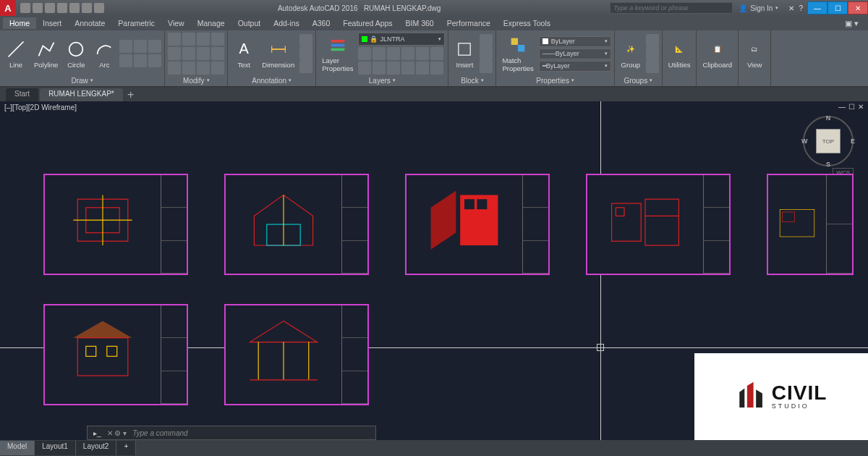  What do you see at coordinates (469, 23) in the screenshot?
I see `tab-performance: Performance` at bounding box center [469, 23].